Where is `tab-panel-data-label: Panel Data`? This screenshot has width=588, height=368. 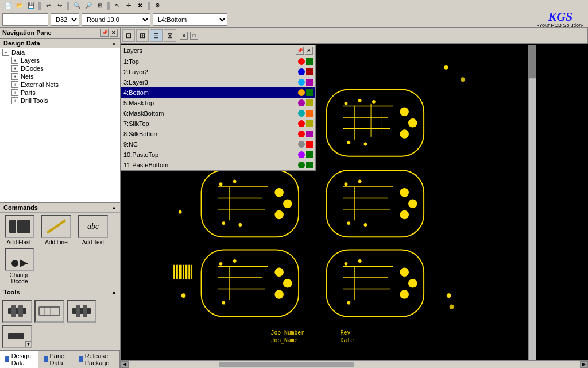
tab-panel-data-label: Panel Data is located at coordinates (60, 359).